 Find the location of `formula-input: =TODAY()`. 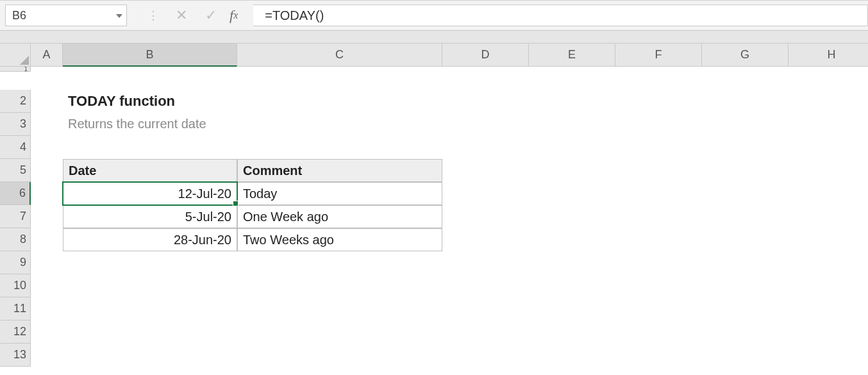

formula-input: =TODAY() is located at coordinates (560, 15).